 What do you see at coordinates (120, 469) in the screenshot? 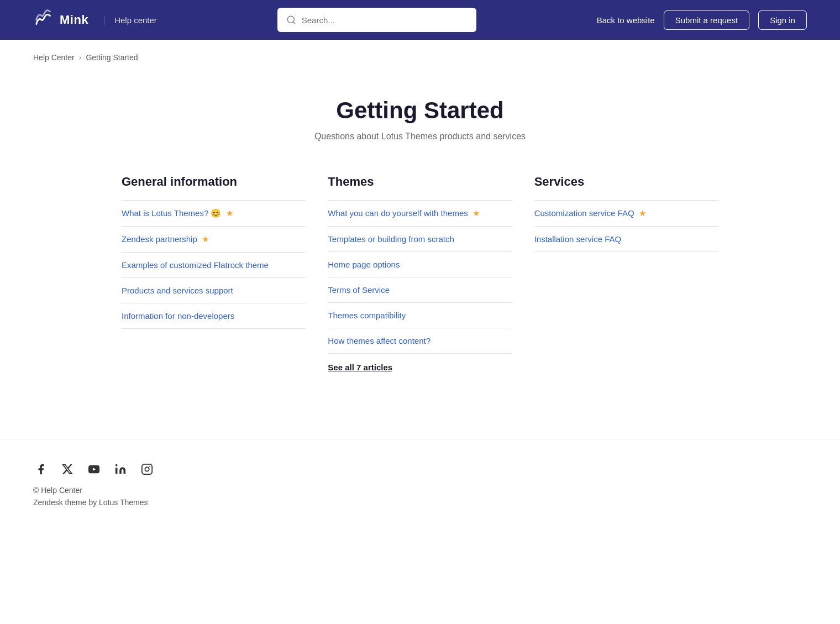
I see `linkedin-icon` at bounding box center [120, 469].